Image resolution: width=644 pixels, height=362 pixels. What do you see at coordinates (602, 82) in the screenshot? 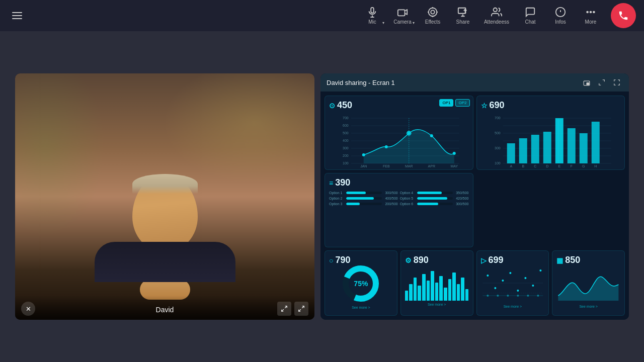
I see `share-header-buttons` at bounding box center [602, 82].